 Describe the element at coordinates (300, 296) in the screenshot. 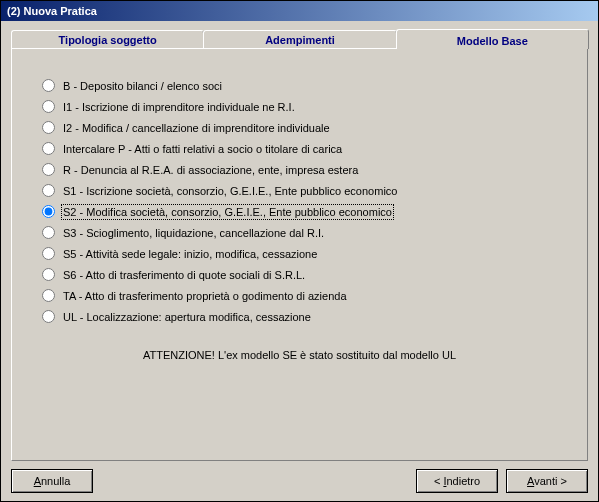

I see `modello-option: TA - Atto di trasferimento proprietà o g…` at that location.